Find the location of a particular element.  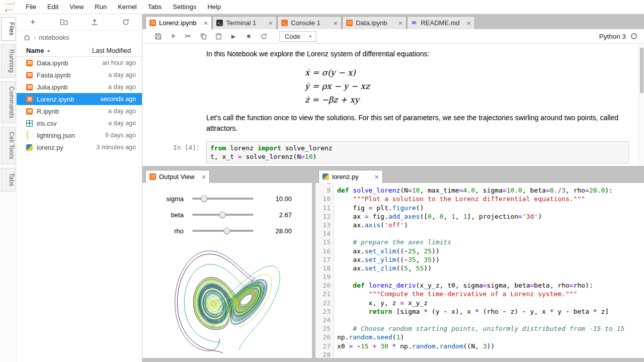

tab-console-1: >_Console 1× is located at coordinates (309, 23).